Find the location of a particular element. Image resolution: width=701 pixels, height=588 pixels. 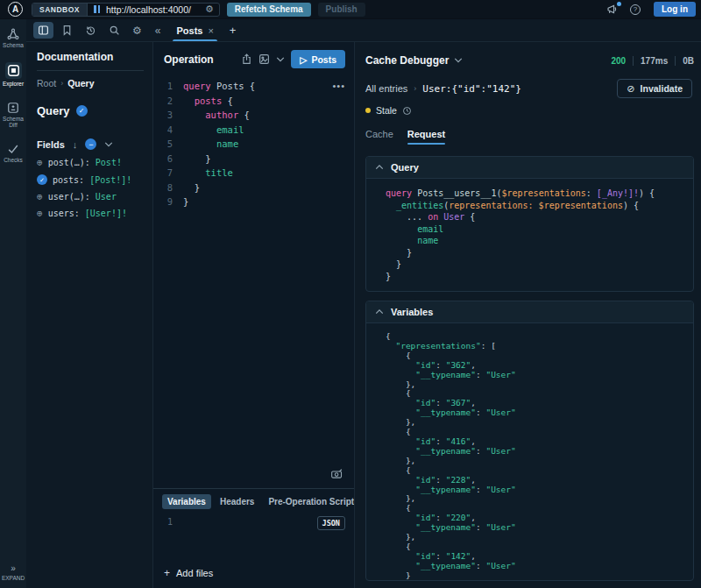

gear-icon: ⚙ is located at coordinates (137, 31).